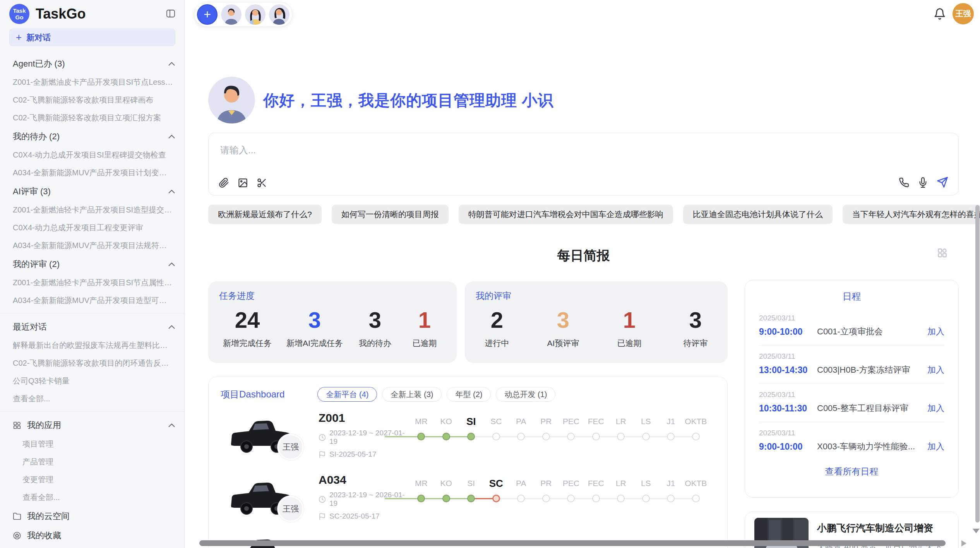  Describe the element at coordinates (19, 17) in the screenshot. I see `logo-line2: Go` at that location.